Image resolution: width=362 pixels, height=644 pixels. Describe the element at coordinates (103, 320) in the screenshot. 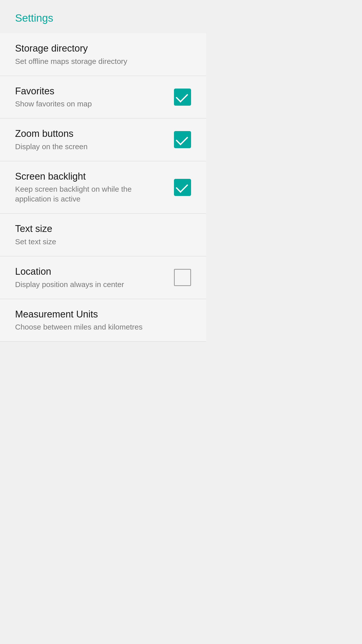

I see `item-text-measurement: Measurement Units Choose between miles a…` at that location.